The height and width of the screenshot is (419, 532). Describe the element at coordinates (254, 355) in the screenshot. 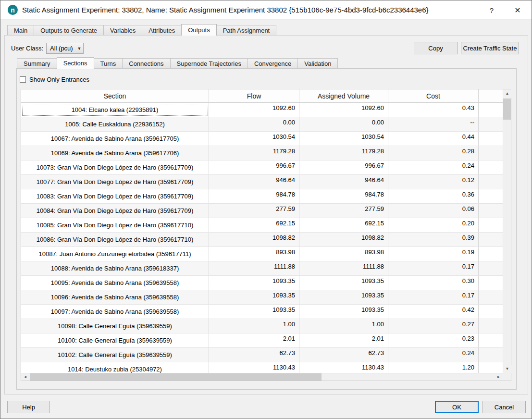

I see `cell-flow: 62.73` at that location.